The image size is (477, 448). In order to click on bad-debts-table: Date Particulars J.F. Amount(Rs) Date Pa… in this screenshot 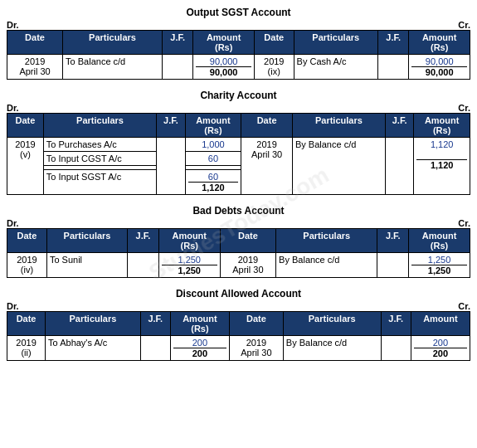, I will do `click(239, 253)`.